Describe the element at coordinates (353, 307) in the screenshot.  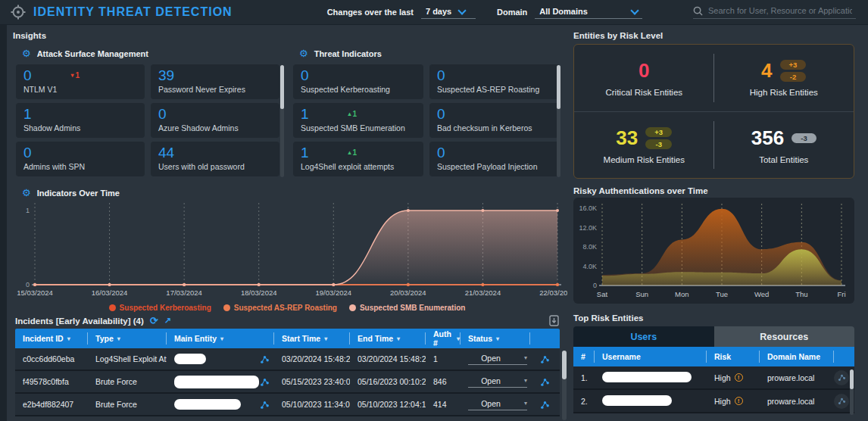
I see `legend-dot` at that location.